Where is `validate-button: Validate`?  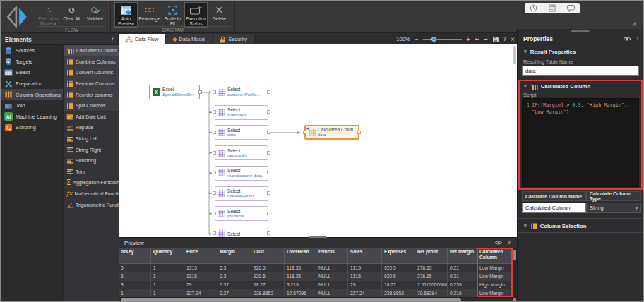
validate-button: Validate is located at coordinates (95, 12).